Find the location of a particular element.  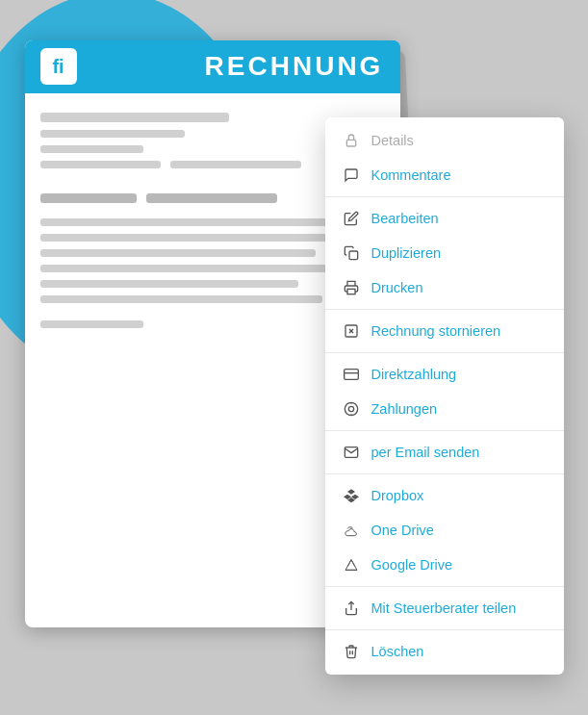

menu-label-duplizieren: Duplizieren is located at coordinates (406, 253).